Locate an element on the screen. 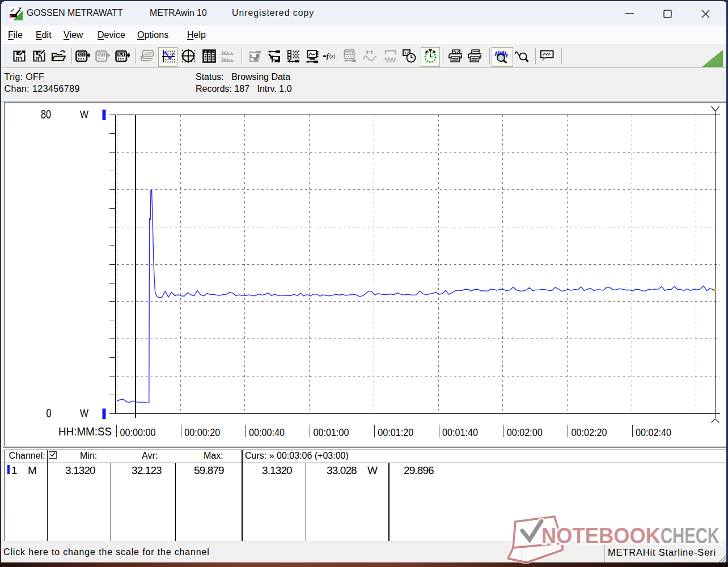  svg-text: 00:02:20 is located at coordinates (589, 432).